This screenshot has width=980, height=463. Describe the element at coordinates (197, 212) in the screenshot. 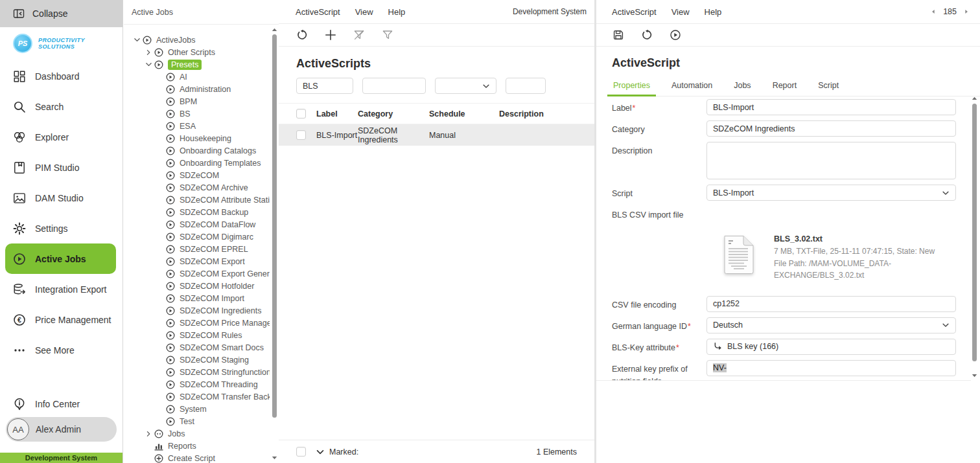

I see `tree-item-sdzecom-backup: SDZeCOM Backup` at that location.